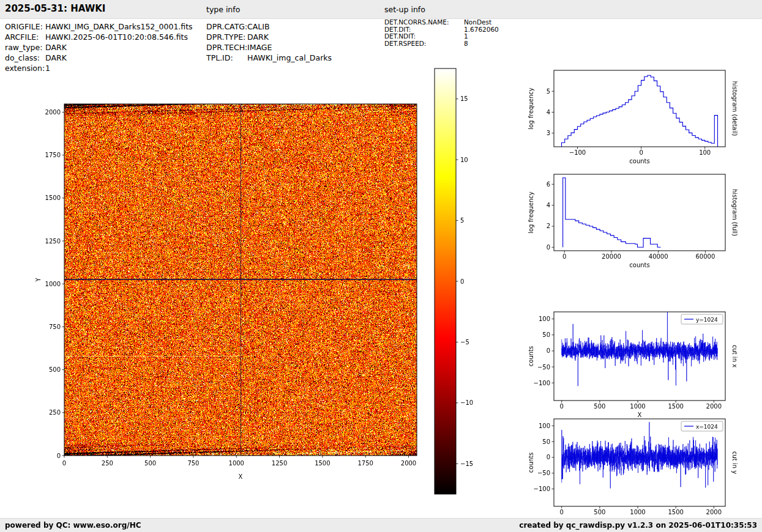 The height and width of the screenshot is (532, 762). I want to click on meta-value: 8, so click(466, 43).